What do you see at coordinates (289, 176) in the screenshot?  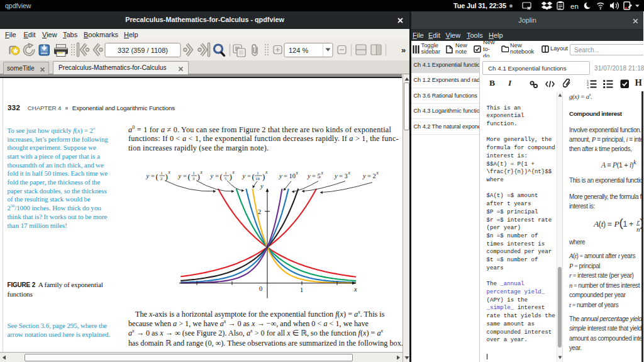 I see `svg-text: = 10` at bounding box center [289, 176].